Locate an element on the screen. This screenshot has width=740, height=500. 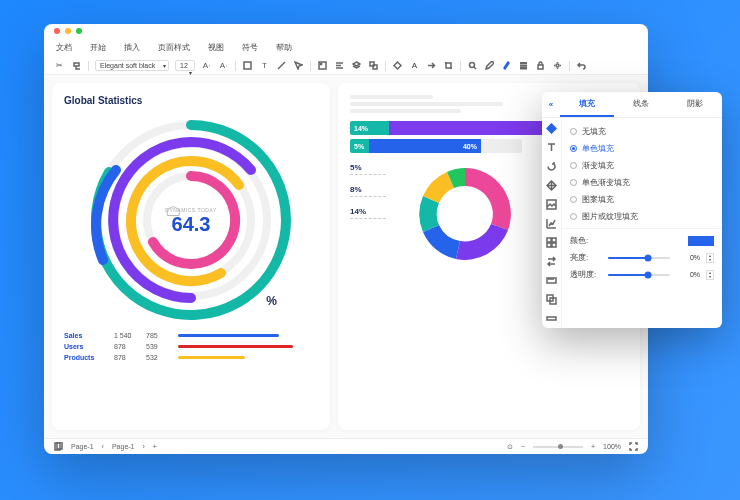
zoom-out-icon: − is located at coordinates (523, 446).